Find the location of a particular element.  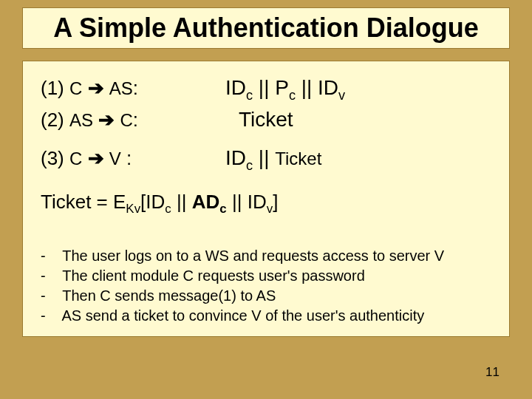

protocol-step-message: Ticket is located at coordinates (358, 120).